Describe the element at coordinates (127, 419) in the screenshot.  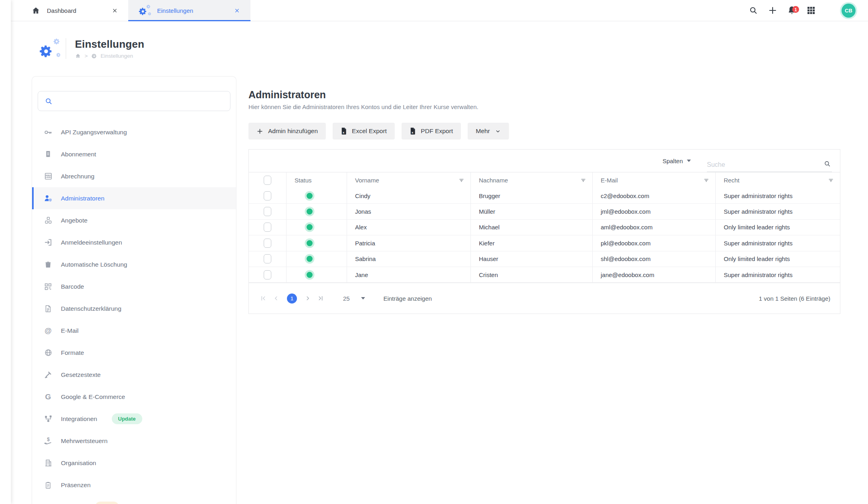
I see `update-badge: Update` at that location.